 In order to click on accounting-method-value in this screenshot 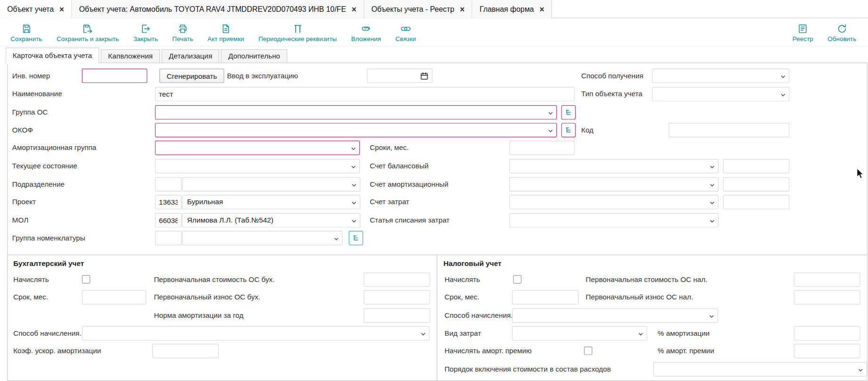, I will do `click(252, 333)`.